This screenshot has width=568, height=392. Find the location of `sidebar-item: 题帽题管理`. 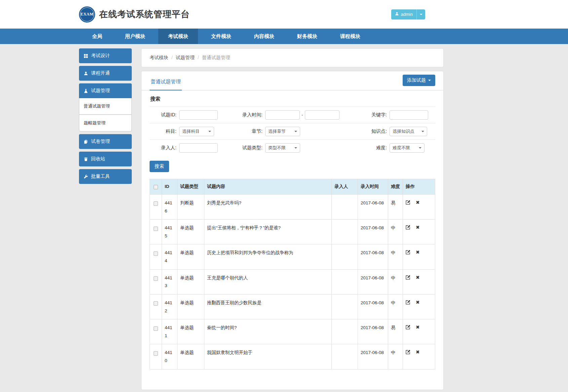

sidebar-item: 题帽题管理 is located at coordinates (106, 123).